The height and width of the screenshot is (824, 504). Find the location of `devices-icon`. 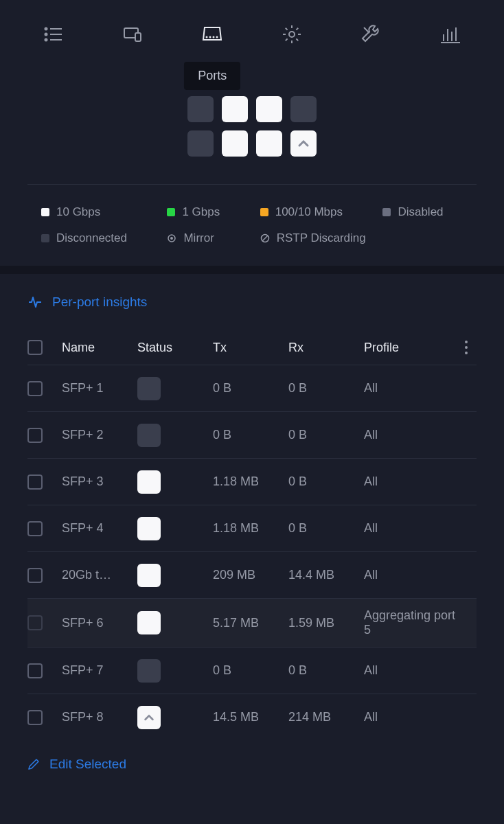

devices-icon is located at coordinates (133, 34).